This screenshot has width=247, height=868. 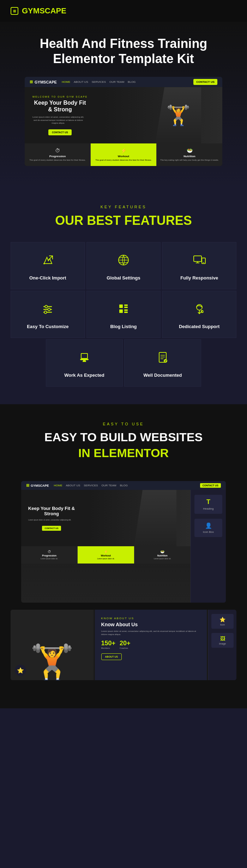 What do you see at coordinates (81, 82) in the screenshot?
I see `gym-nav-link-about: ABOUT US` at bounding box center [81, 82].